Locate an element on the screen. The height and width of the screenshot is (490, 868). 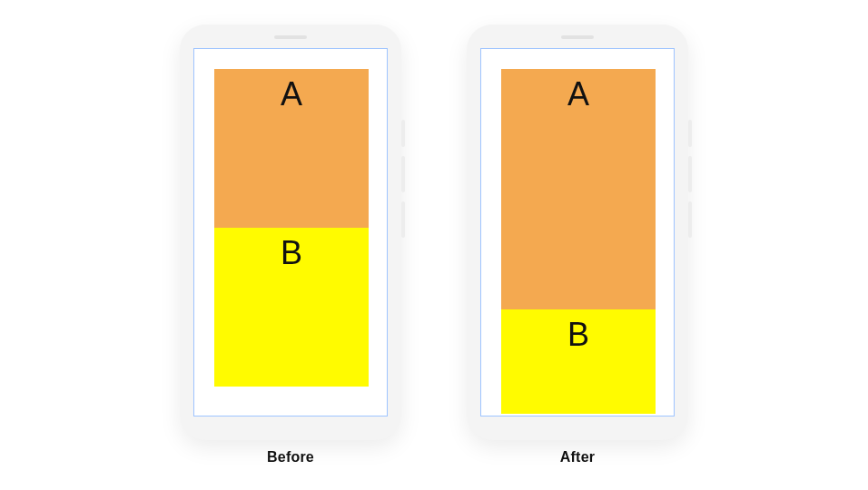
caption-after: After is located at coordinates (577, 457).